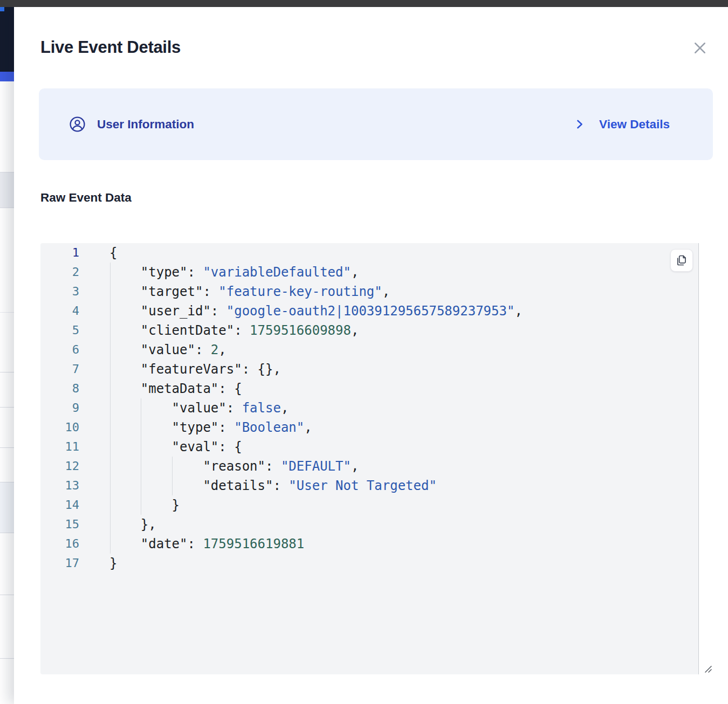 The image size is (728, 704). What do you see at coordinates (60, 544) in the screenshot?
I see `line-number: 16` at bounding box center [60, 544].